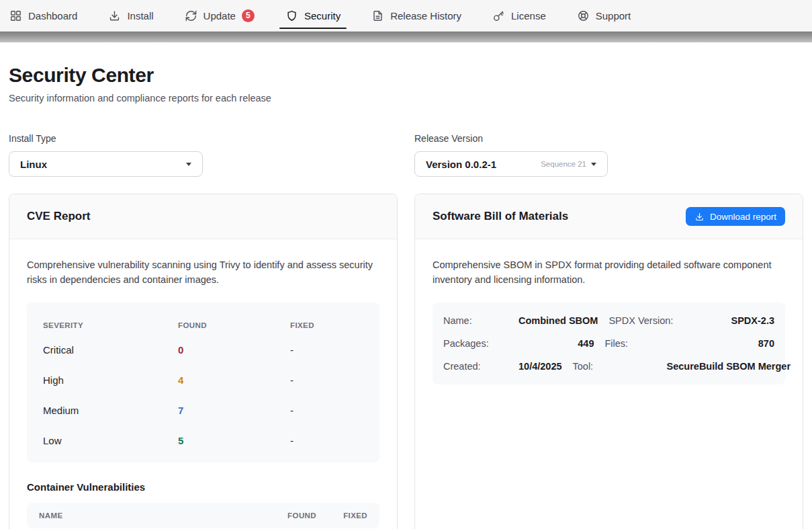 The width and height of the screenshot is (812, 529). Describe the element at coordinates (148, 516) in the screenshot. I see `name-col-header: NAME` at that location.